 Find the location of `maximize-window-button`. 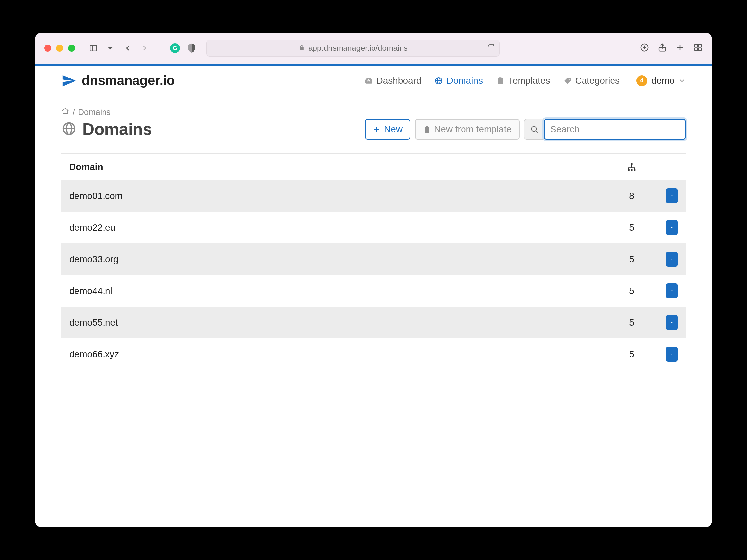

maximize-window-button is located at coordinates (72, 48).